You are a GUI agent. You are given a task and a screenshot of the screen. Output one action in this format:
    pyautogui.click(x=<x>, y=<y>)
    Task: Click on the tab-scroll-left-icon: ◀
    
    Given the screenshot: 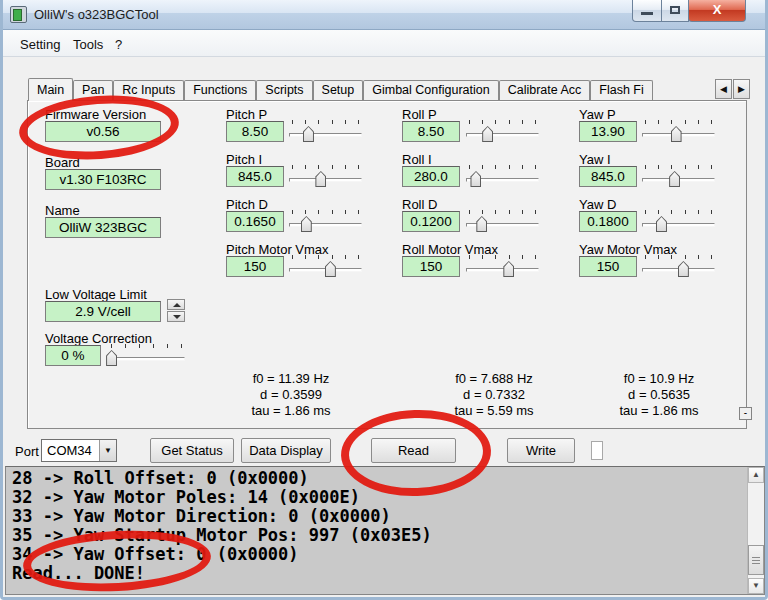 What is the action you would take?
    pyautogui.click(x=724, y=89)
    